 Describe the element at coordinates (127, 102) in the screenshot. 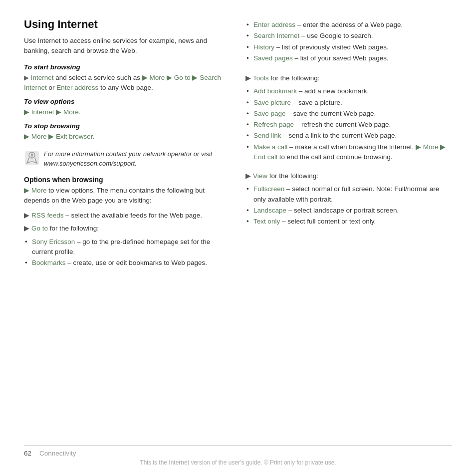

I see `section-view-options-heading: To view options` at that location.